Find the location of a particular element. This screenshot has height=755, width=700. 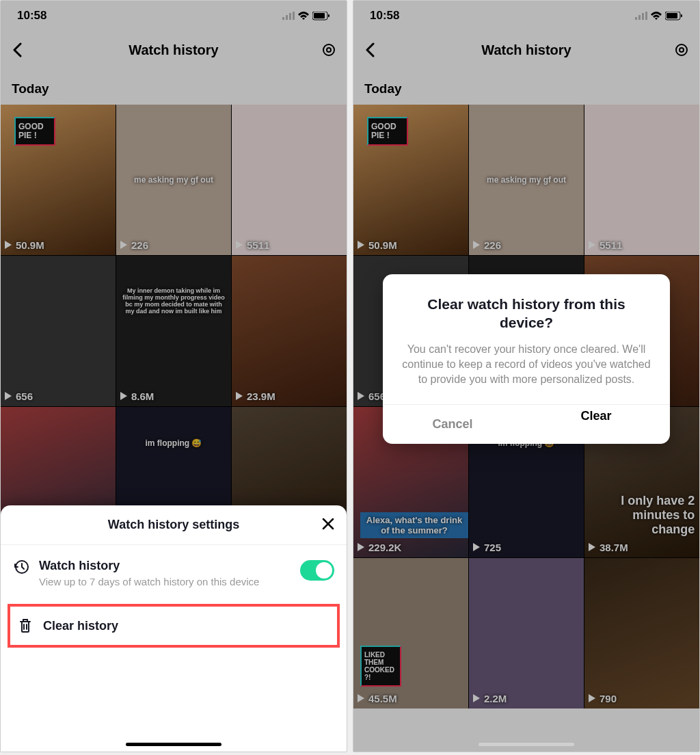

watch-history-row: Watch history View up to 7 days of watch… is located at coordinates (174, 568).